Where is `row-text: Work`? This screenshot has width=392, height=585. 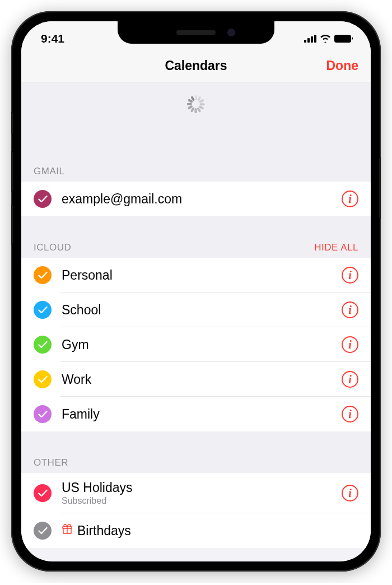
row-text: Work is located at coordinates (197, 380).